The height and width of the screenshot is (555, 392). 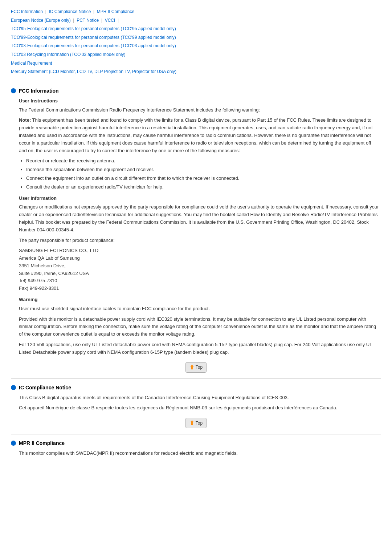 What do you see at coordinates (196, 434) in the screenshot?
I see `mpr-divider` at bounding box center [196, 434].